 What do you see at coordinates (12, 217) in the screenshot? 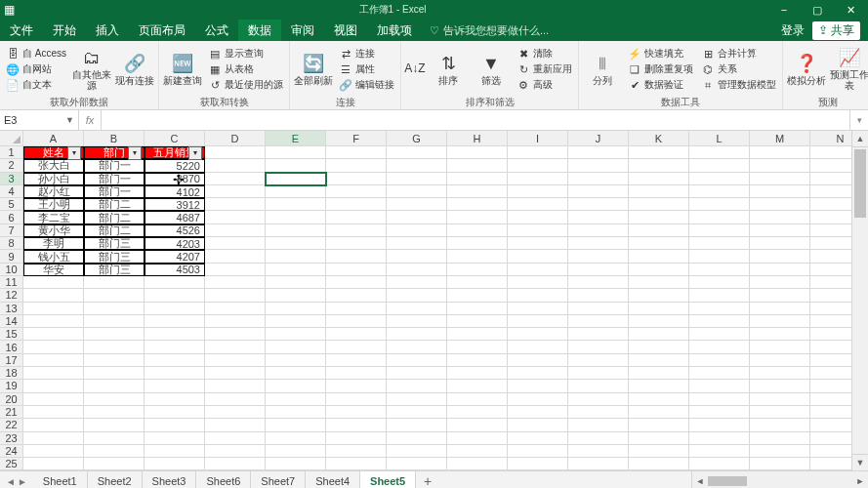
I see `row-header-6: 6` at bounding box center [12, 217].